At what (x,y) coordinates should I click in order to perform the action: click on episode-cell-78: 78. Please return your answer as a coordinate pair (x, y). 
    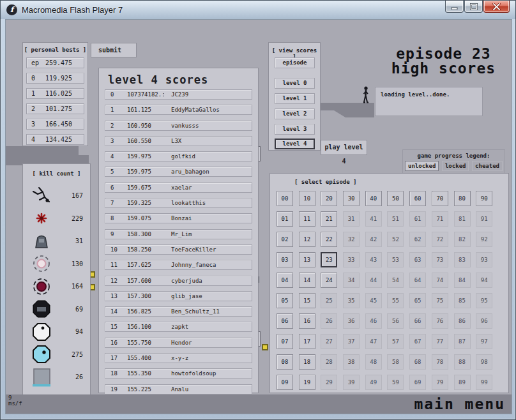
    Looking at the image, I should click on (440, 362).